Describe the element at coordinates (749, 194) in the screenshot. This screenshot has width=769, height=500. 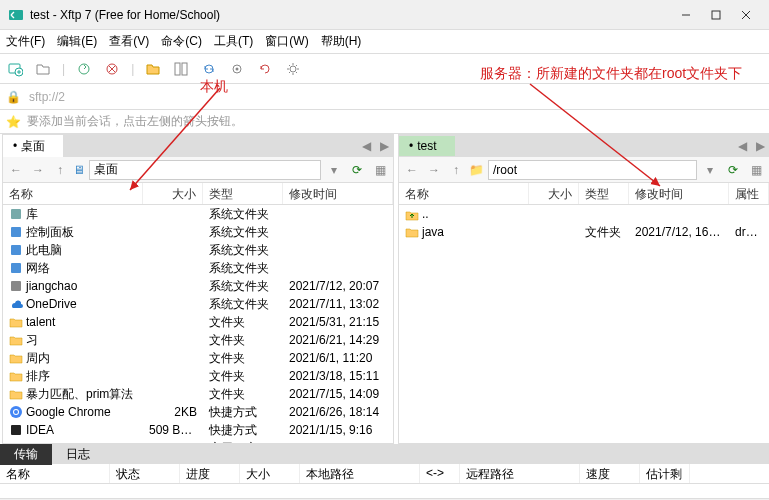
I see `col-attr: 属性` at that location.